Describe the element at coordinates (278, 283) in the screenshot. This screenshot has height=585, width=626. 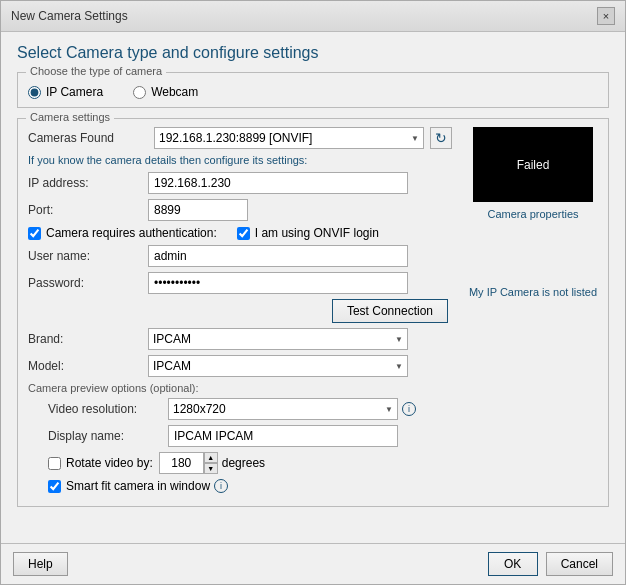
I see `password-input` at that location.